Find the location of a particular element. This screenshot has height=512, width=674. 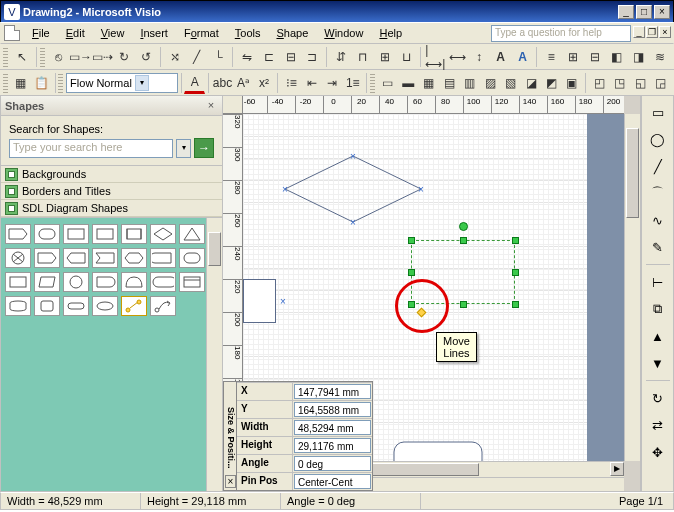

connect-ab-icon: ⎋ is located at coordinates (59, 57).